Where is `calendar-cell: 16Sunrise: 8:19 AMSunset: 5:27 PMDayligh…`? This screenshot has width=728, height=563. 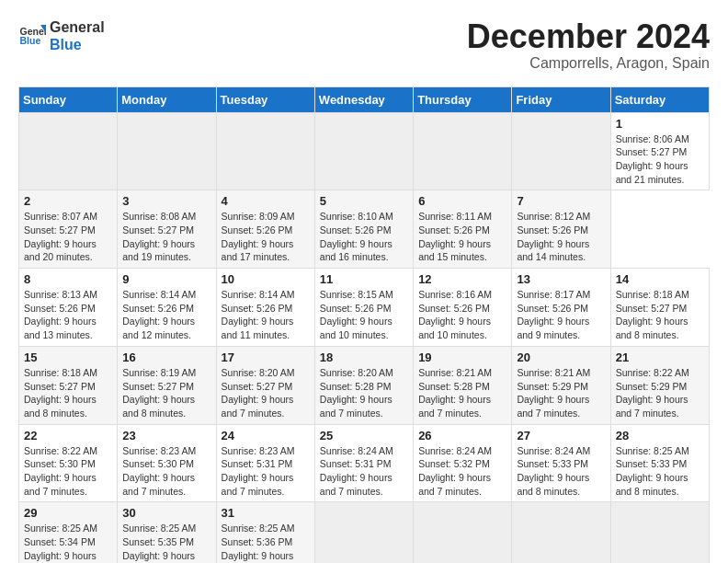 calendar-cell: 16Sunrise: 8:19 AMSunset: 5:27 PMDayligh… is located at coordinates (167, 385).